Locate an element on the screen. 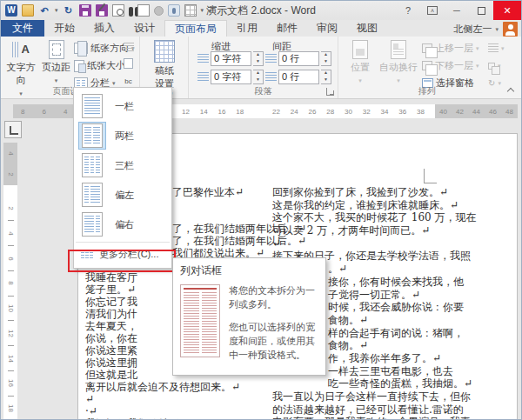  redo-icon: ↻ is located at coordinates (69, 10).